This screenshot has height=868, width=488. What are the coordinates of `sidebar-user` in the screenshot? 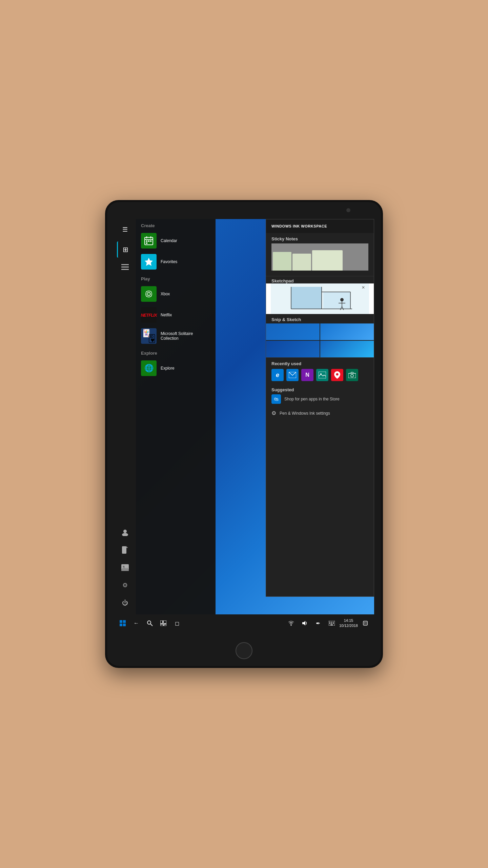 It's located at (125, 532).